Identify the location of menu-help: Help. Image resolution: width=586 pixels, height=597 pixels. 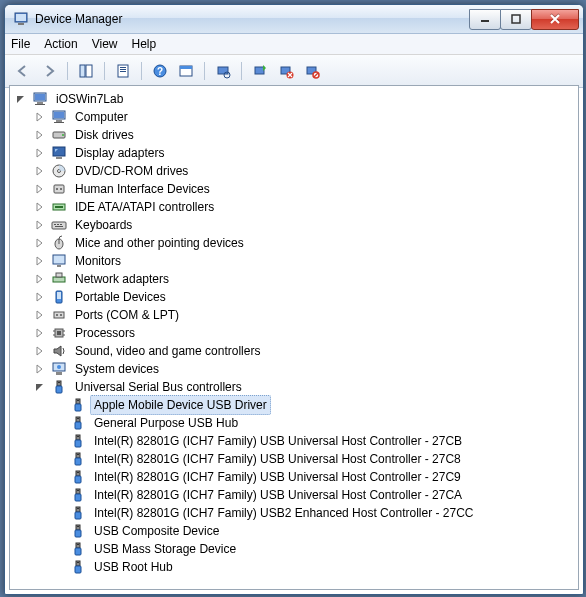
(144, 44).